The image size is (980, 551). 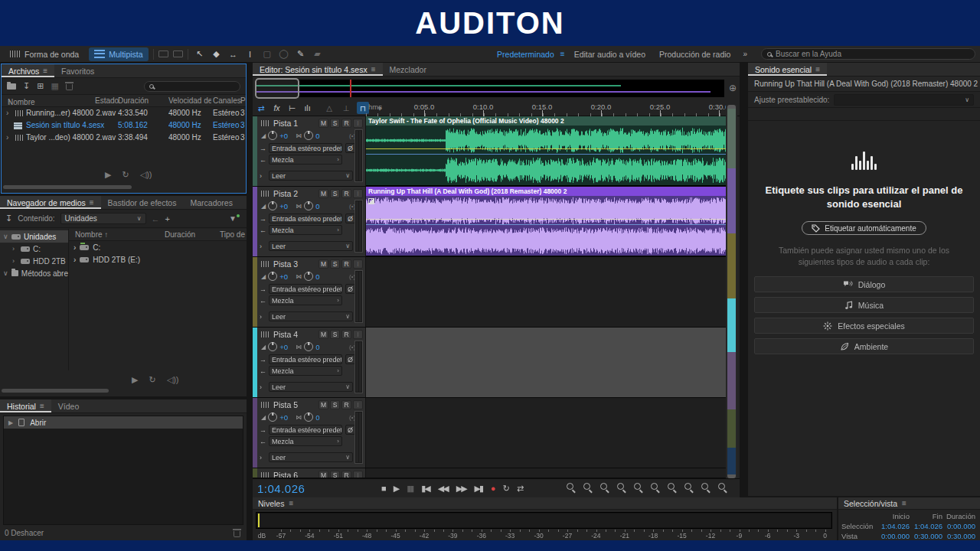 What do you see at coordinates (11, 86) in the screenshot?
I see `open-folder-icon` at bounding box center [11, 86].